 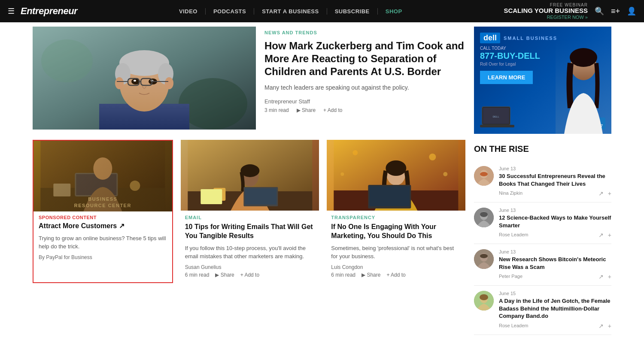 What do you see at coordinates (610, 235) in the screenshot?
I see `rise-add-2: +` at bounding box center [610, 235].